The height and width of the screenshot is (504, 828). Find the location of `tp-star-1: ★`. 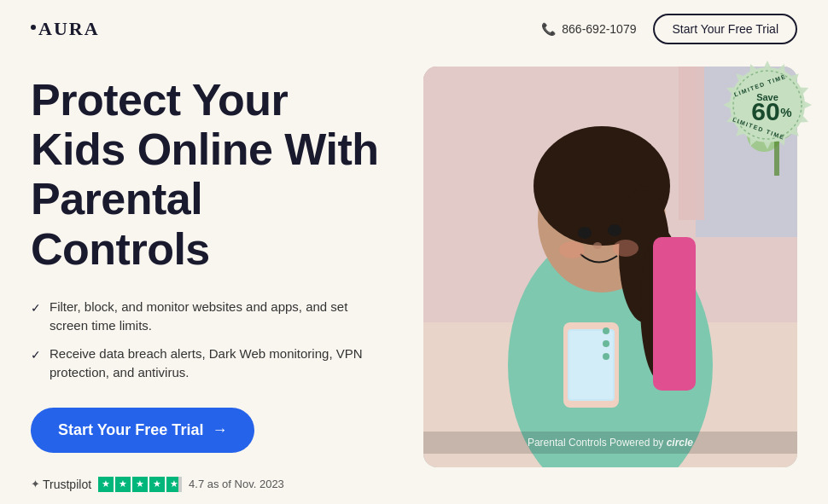

tp-star-1: ★ is located at coordinates (106, 484).